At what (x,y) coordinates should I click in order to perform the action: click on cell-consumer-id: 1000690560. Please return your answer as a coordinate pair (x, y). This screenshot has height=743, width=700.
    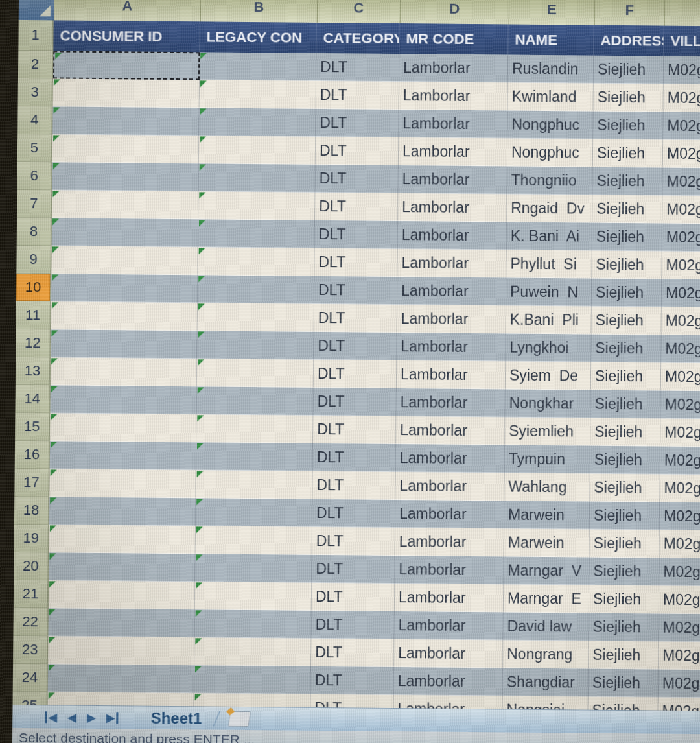
    Looking at the image, I should click on (126, 93).